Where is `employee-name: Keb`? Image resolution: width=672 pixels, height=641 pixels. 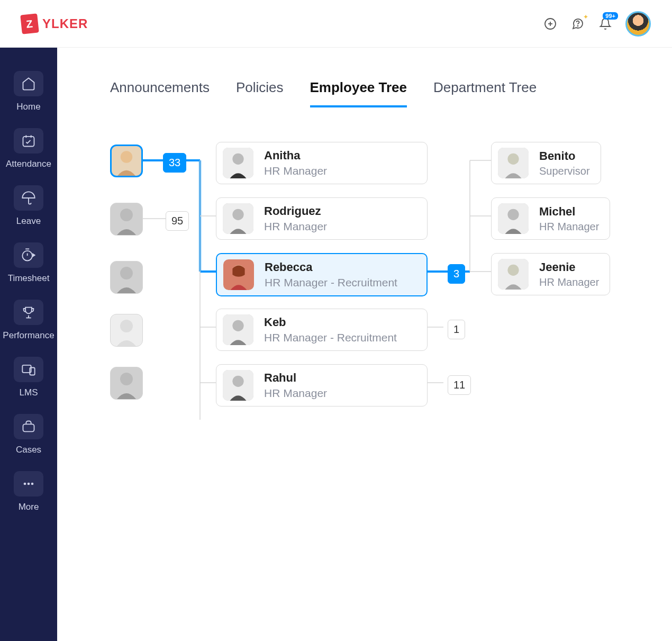 employee-name: Keb is located at coordinates (330, 322).